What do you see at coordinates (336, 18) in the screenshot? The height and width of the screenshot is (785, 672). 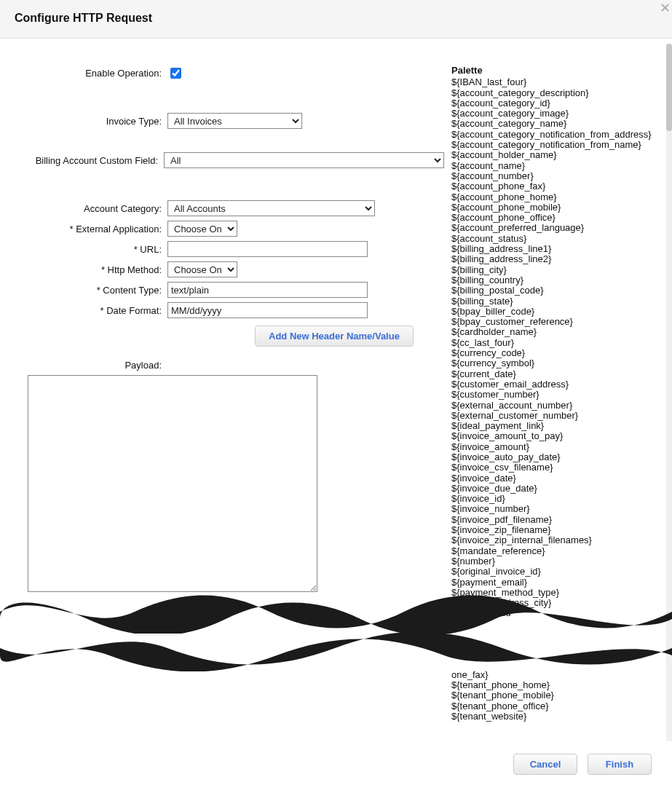 I see `dialog-title: Configure HTTP Request` at bounding box center [336, 18].